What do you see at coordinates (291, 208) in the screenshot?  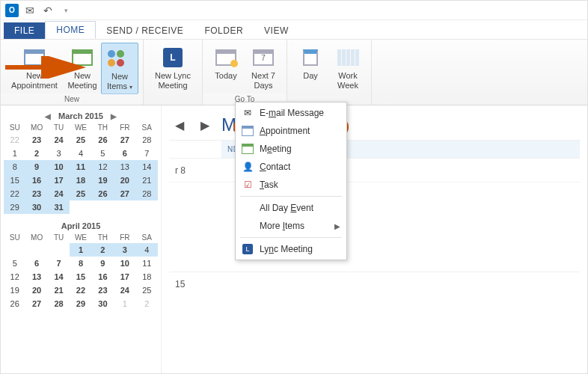 I see `dropdown-all-day-event: All Day Event` at bounding box center [291, 208].